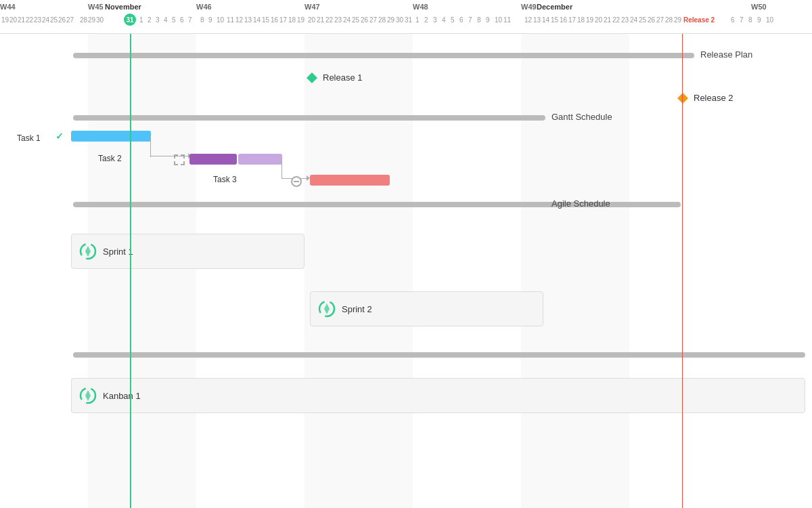 The width and height of the screenshot is (812, 508). What do you see at coordinates (470, 20) in the screenshot?
I see `day-7c: 7` at bounding box center [470, 20].